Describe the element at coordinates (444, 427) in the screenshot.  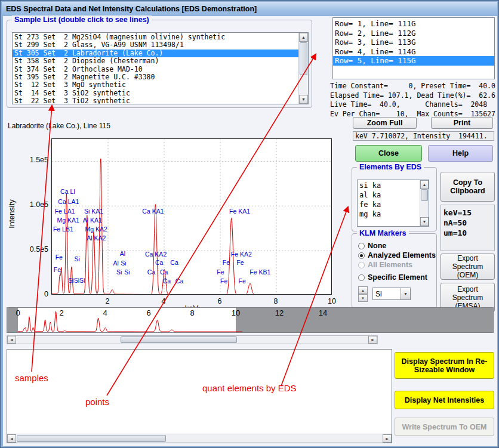
I see `write-spectrum-oem-button: Write Spectrum To OEM` at that location.